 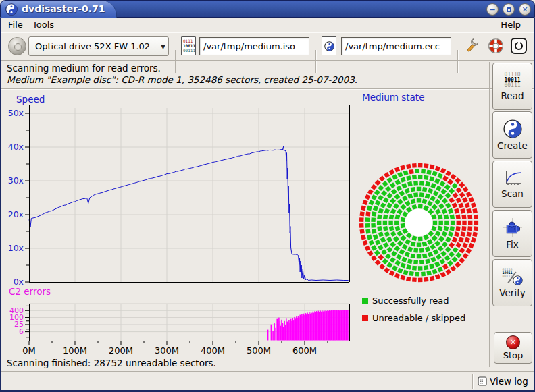 I want to click on lifebuoy-icon, so click(x=496, y=46).